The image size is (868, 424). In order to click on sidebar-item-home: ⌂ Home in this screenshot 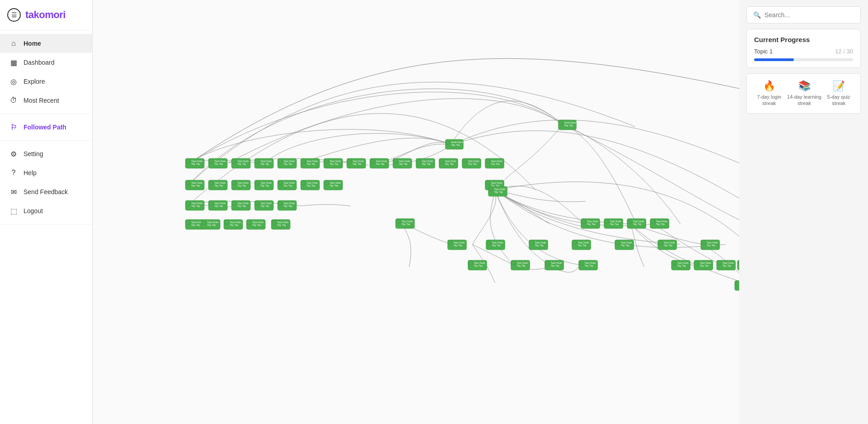, I will do `click(46, 43)`.